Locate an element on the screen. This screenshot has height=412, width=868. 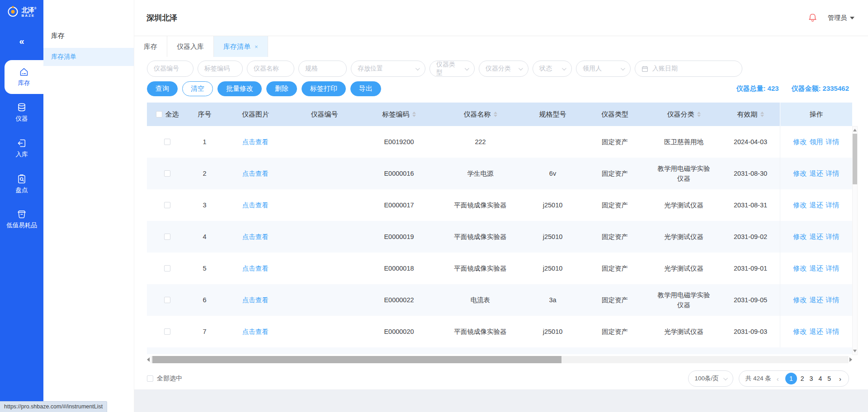
table-footer: 全部选中 100条/页 共 424 条 ‹ 12345 › is located at coordinates (498, 379).